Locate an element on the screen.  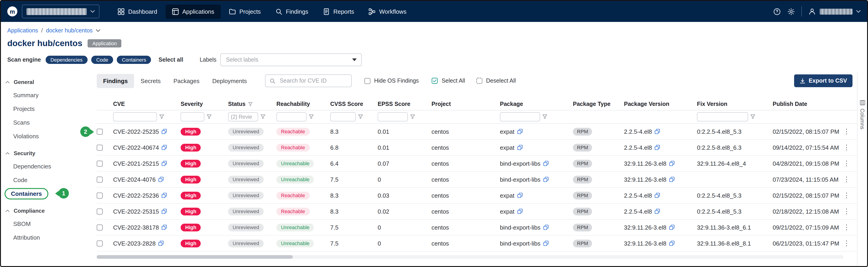
sidebar-section-general: General is located at coordinates (46, 82).